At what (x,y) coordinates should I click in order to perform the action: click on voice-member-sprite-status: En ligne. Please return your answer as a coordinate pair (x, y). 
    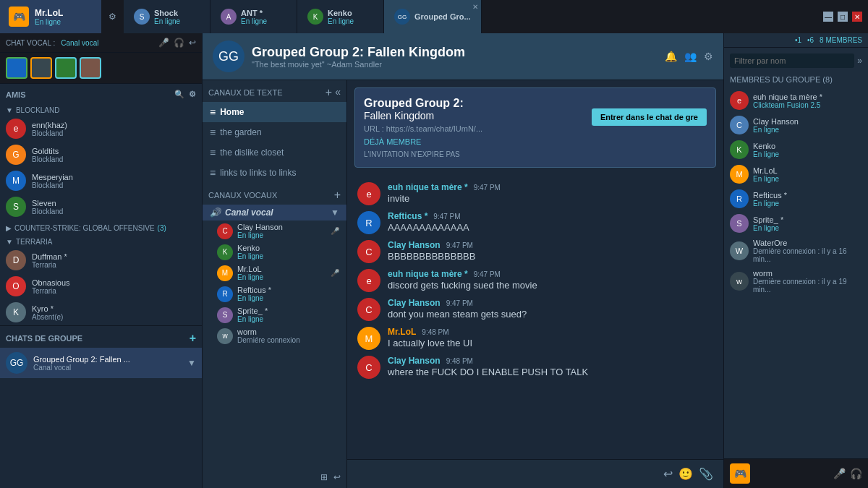
    Looking at the image, I should click on (252, 320).